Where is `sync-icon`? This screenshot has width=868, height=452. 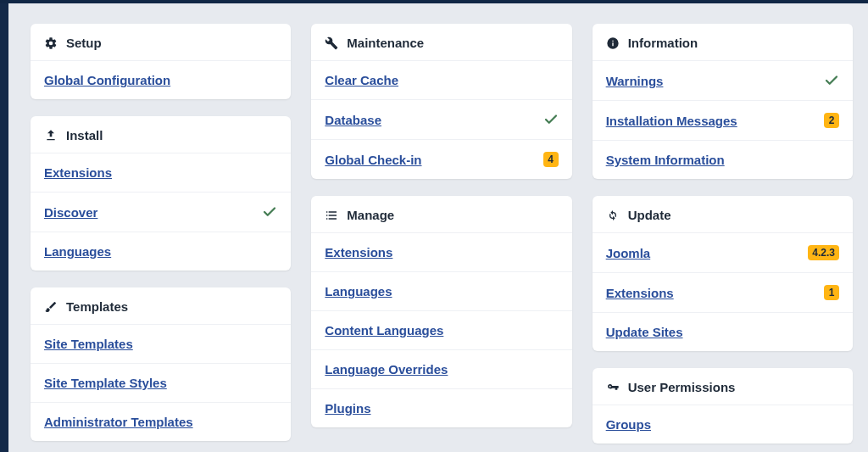 sync-icon is located at coordinates (613, 215).